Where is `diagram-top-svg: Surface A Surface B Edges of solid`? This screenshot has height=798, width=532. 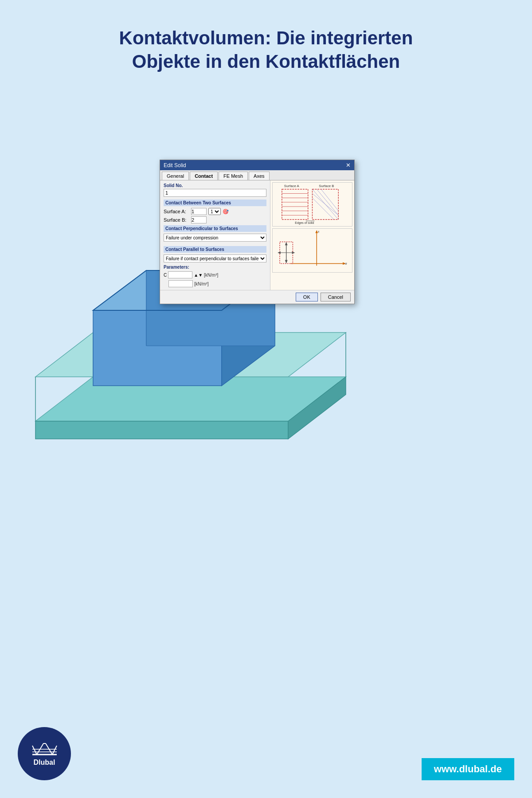 diagram-top-svg: Surface A Surface B Edges of solid is located at coordinates (312, 204).